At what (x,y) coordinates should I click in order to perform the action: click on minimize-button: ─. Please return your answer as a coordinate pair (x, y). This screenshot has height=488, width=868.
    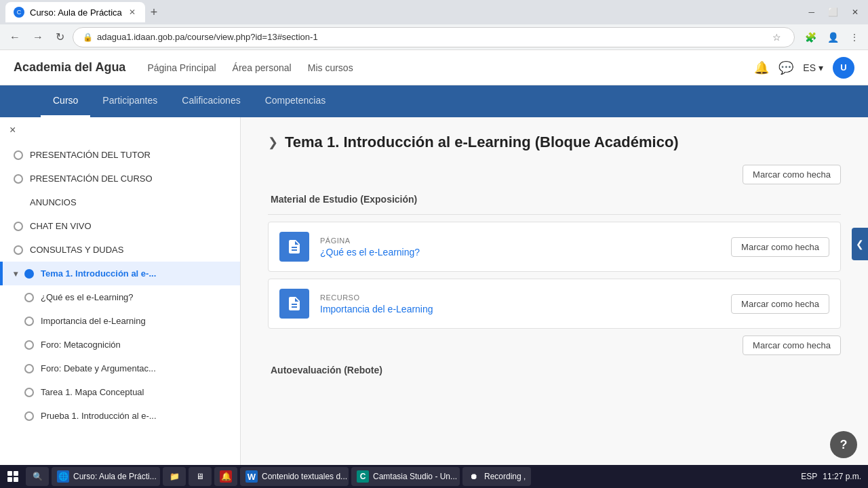
    Looking at the image, I should click on (811, 12).